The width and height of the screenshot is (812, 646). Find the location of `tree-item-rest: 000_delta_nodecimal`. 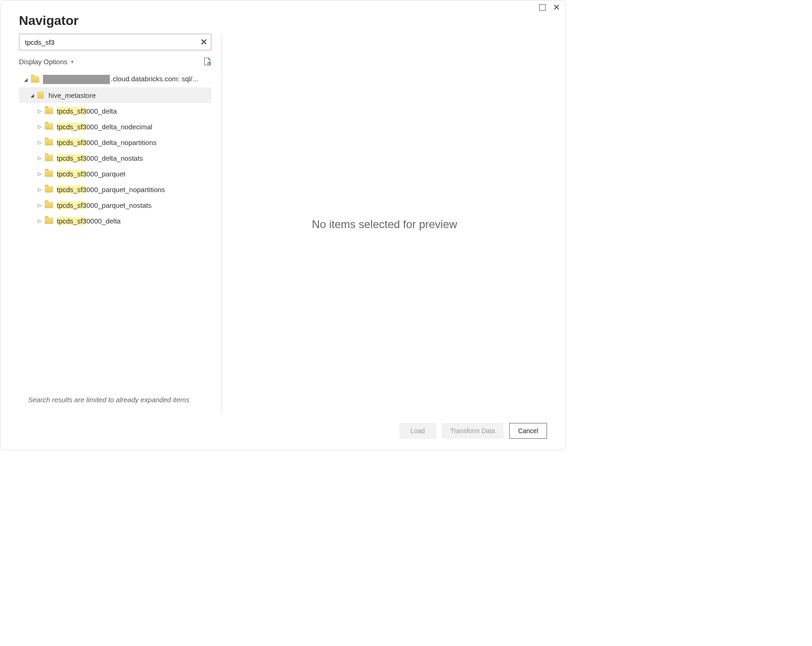

tree-item-rest: 000_delta_nodecimal is located at coordinates (119, 127).